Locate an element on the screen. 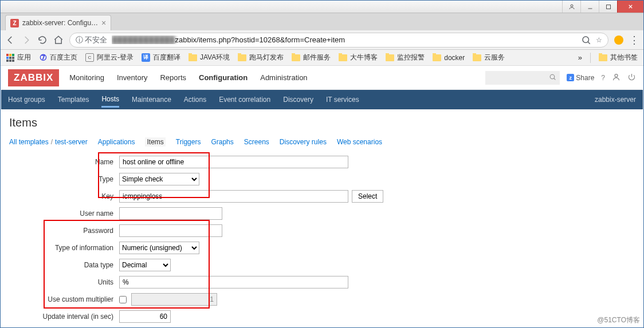  bc-discovery: Discovery rules is located at coordinates (303, 142).